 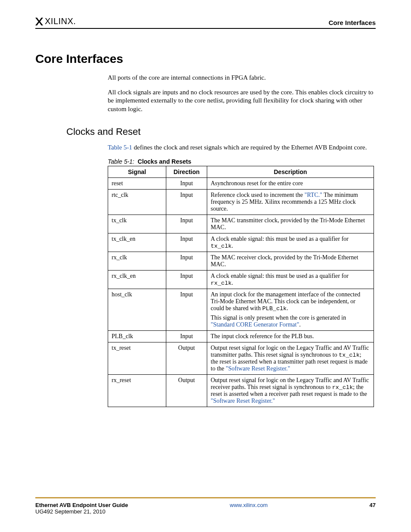 I want to click on col-header-signal: Signal, so click(x=137, y=171).